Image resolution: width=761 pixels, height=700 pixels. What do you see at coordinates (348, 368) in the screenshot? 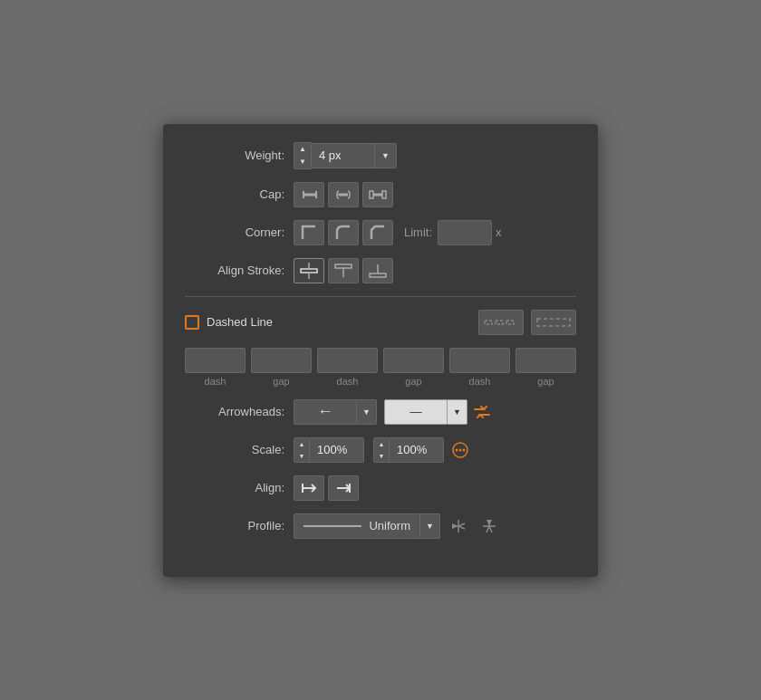
I see `dash-input-2-wrap: dash` at bounding box center [348, 368].